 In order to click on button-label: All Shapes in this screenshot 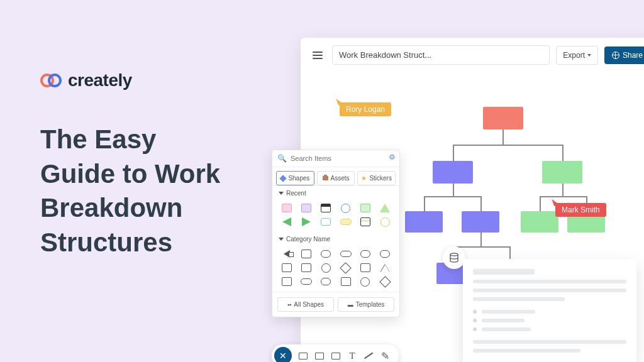, I will do `click(309, 304)`.